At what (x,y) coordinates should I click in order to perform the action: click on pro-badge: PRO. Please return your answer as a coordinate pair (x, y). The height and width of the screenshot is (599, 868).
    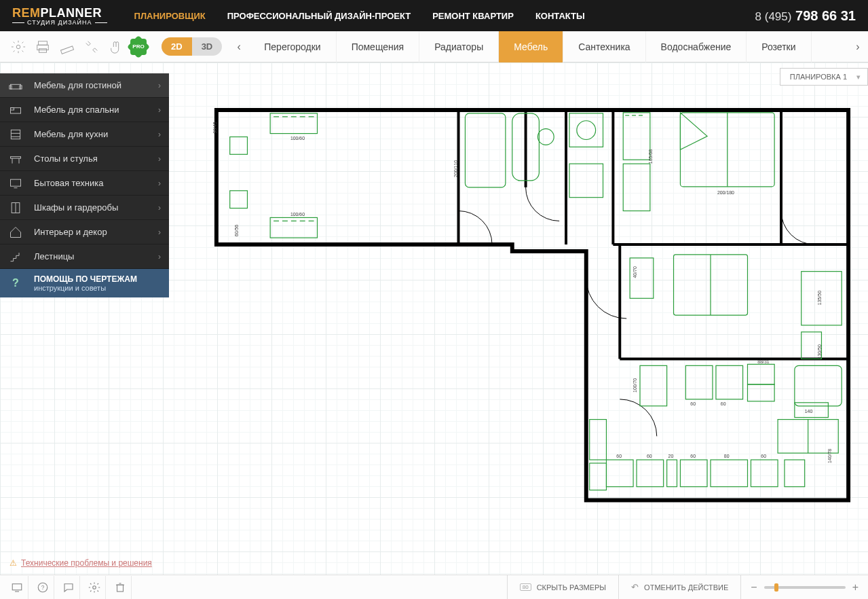
    Looking at the image, I should click on (138, 47).